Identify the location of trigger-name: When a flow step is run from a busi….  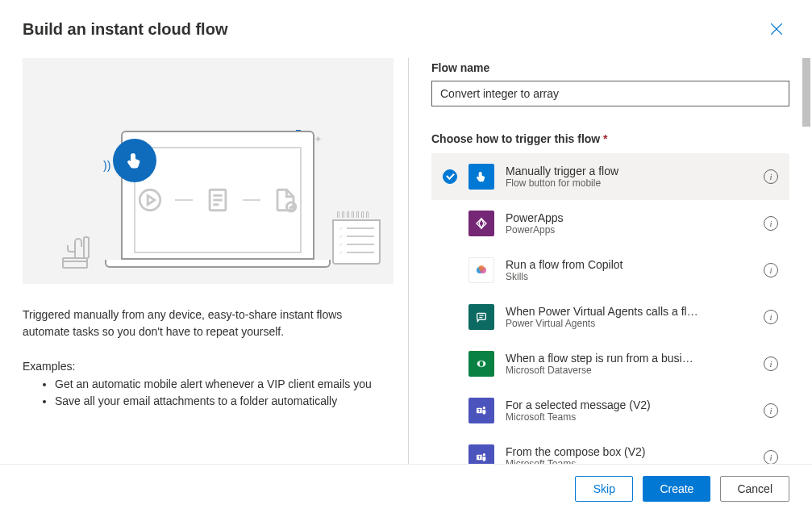
(629, 358).